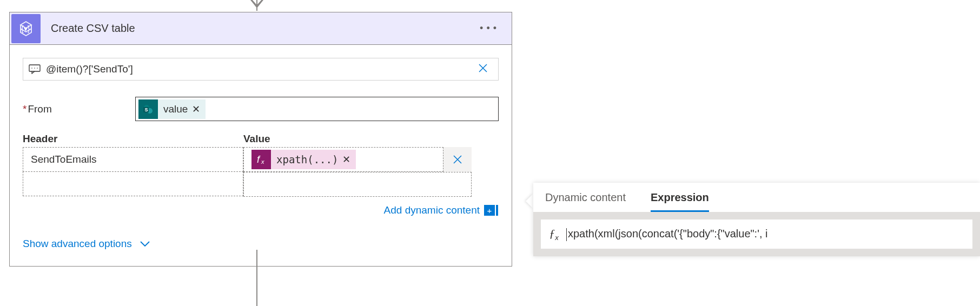 This screenshot has height=306, width=980. Describe the element at coordinates (585, 202) in the screenshot. I see `tab-dynamic-content: Dynamic content` at that location.